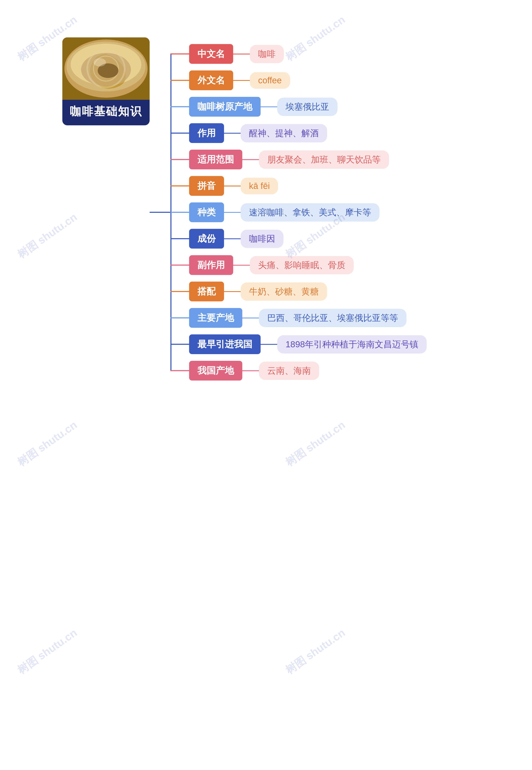 Image resolution: width=532 pixels, height=770 pixels. Describe the element at coordinates (284, 291) in the screenshot. I see `leaf-dapei: 牛奶、砂糖、黄糖` at that location.